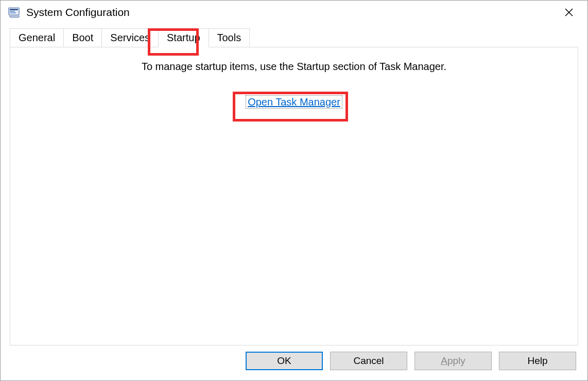 This screenshot has width=588, height=381. I want to click on tab-general: General, so click(37, 38).